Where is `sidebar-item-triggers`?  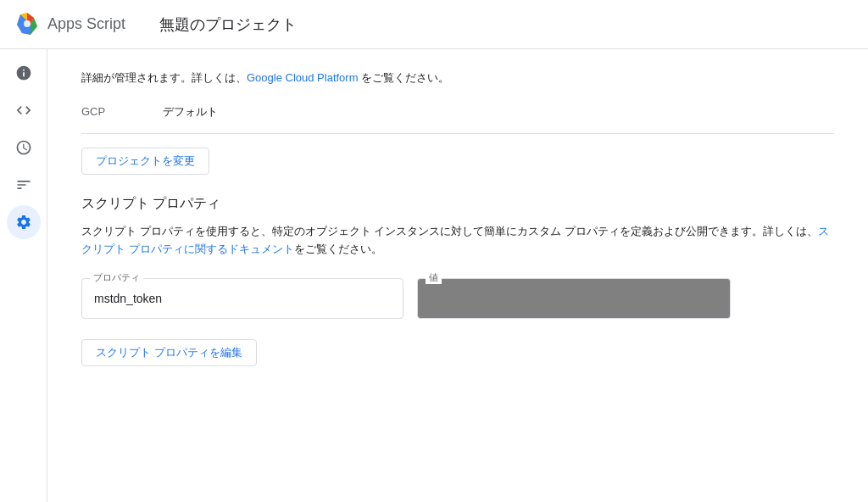
sidebar-item-triggers is located at coordinates (24, 148).